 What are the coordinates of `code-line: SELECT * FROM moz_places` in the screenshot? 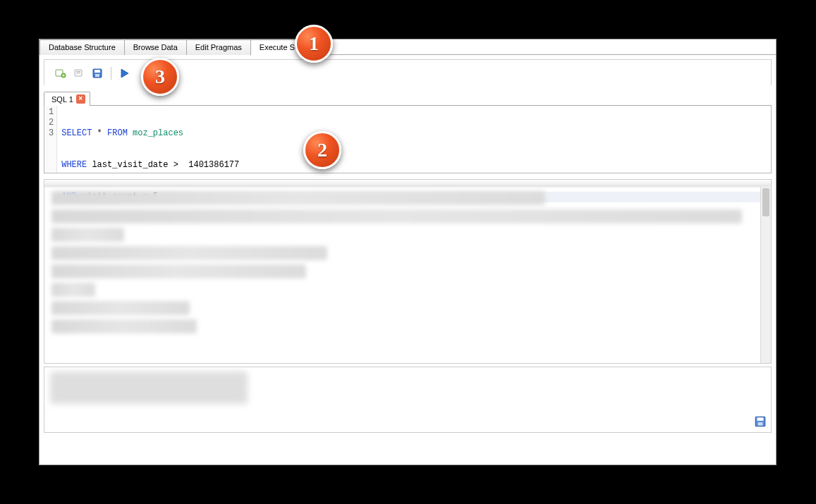 It's located at (414, 134).